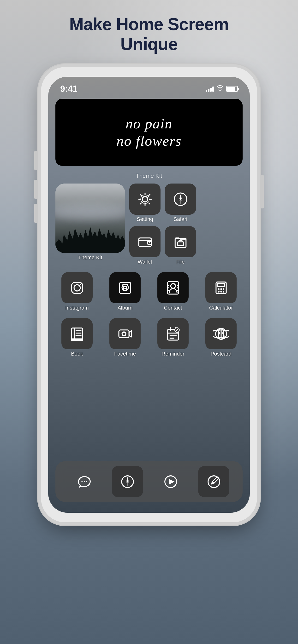 The height and width of the screenshot is (644, 298). Describe the element at coordinates (77, 338) in the screenshot. I see `app-book: Book` at that location.